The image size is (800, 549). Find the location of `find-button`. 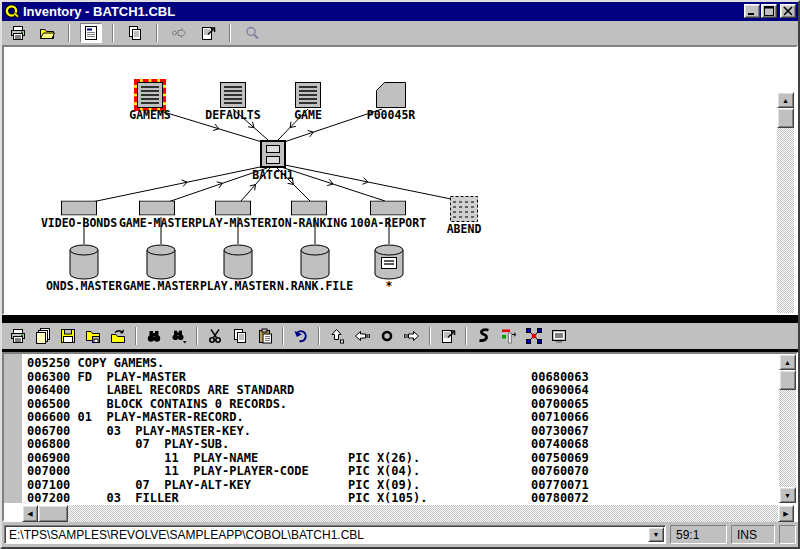

find-button is located at coordinates (154, 336).